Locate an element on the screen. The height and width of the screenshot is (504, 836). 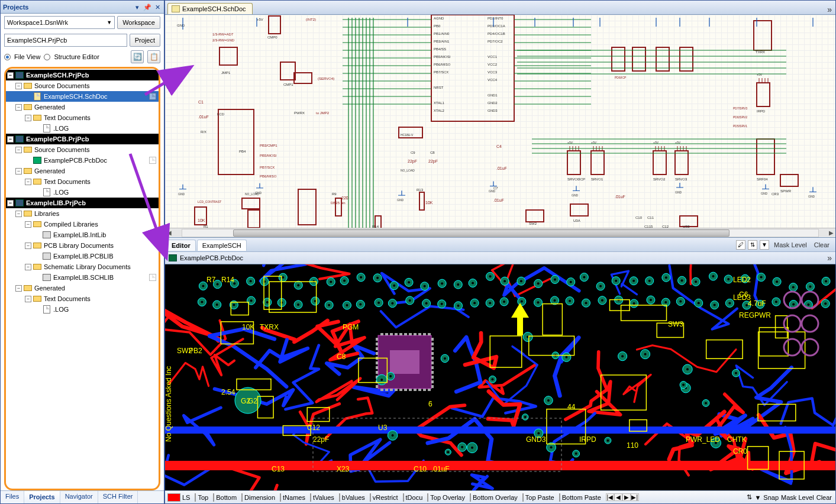
tree-node: −Schematic Library Documents is located at coordinates (82, 267).